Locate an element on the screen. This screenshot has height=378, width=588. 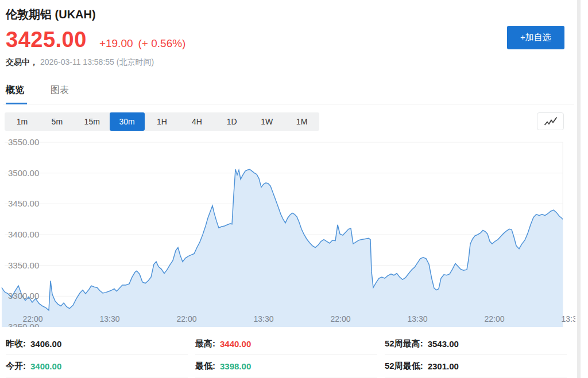
price-change: +19.00 (+ 0.56%) is located at coordinates (142, 44).